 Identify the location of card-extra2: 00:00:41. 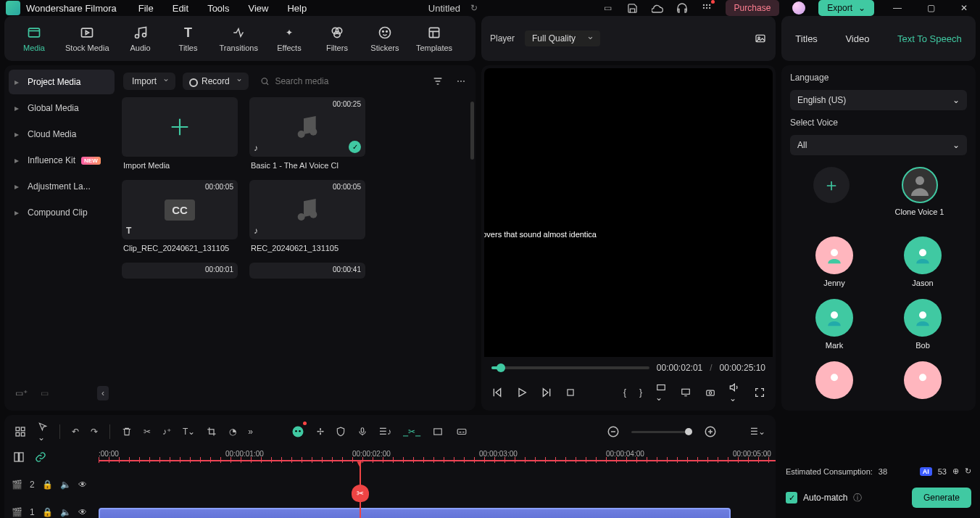
(307, 271).